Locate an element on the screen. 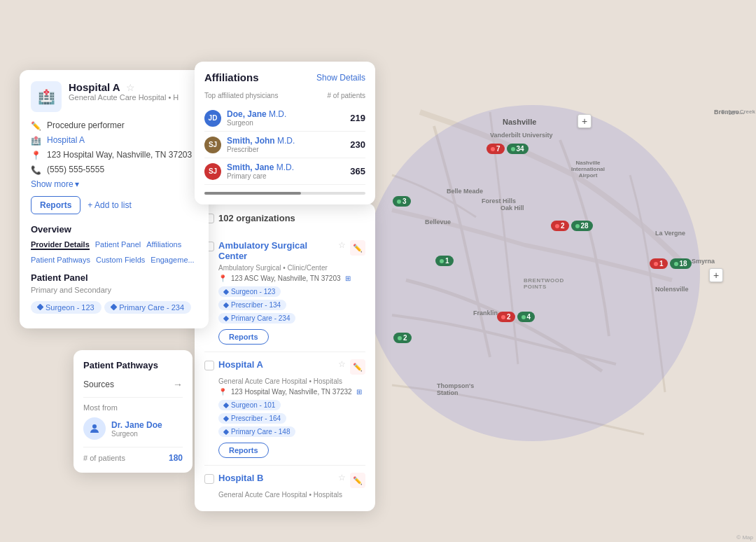 This screenshot has height=542, width=756. tab-custom-fields: Custom Fields is located at coordinates (120, 260).